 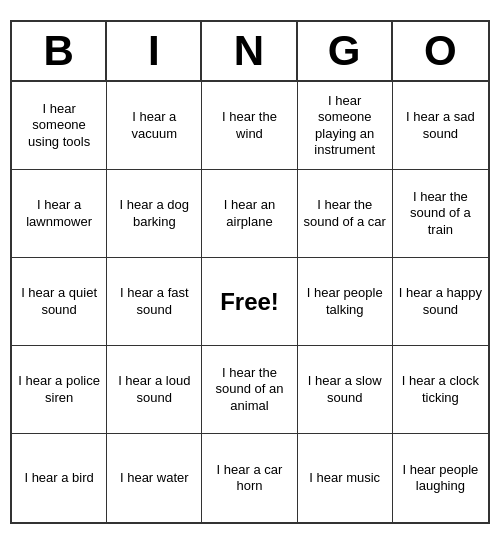 I want to click on bingo-cell: I hear a happy sound, so click(x=440, y=302).